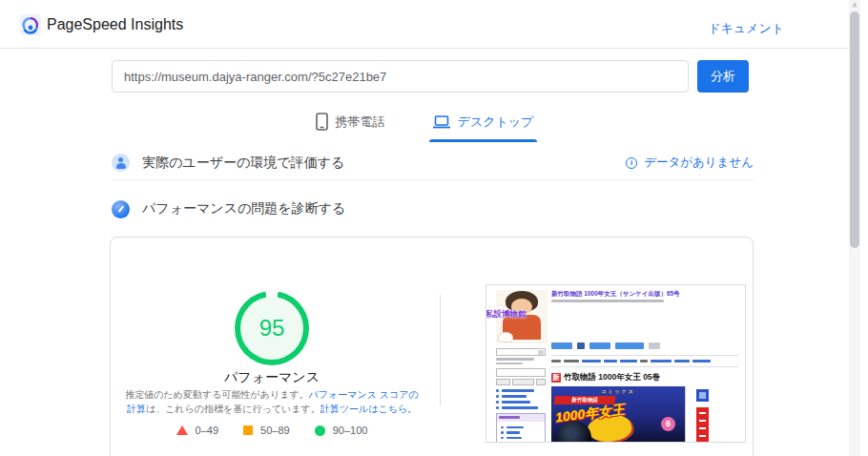  Describe the element at coordinates (243, 163) in the screenshot. I see `field-section-title: 実際のユーザーの環境で評価する` at that location.